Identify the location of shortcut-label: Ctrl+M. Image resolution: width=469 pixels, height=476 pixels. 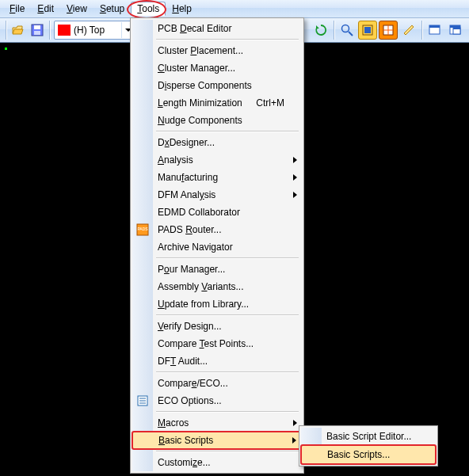
(270, 103).